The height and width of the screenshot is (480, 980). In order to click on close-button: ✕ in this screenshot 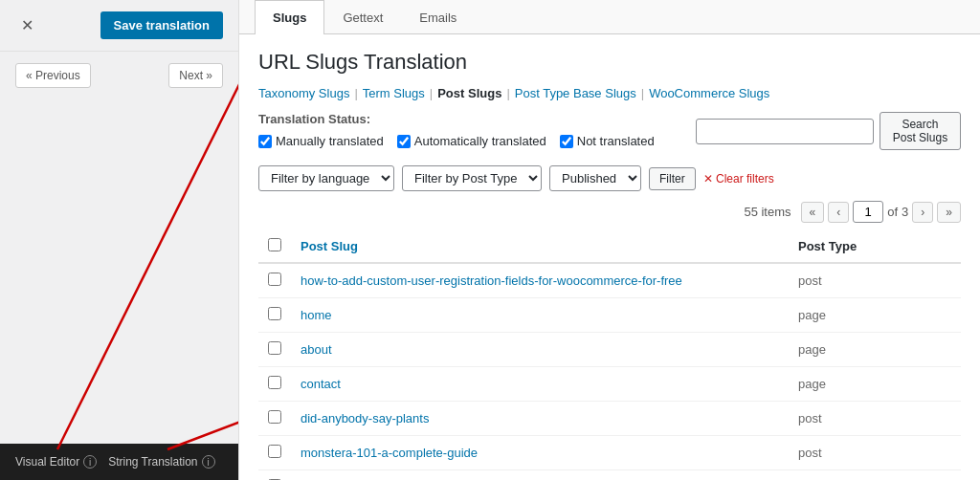, I will do `click(27, 25)`.